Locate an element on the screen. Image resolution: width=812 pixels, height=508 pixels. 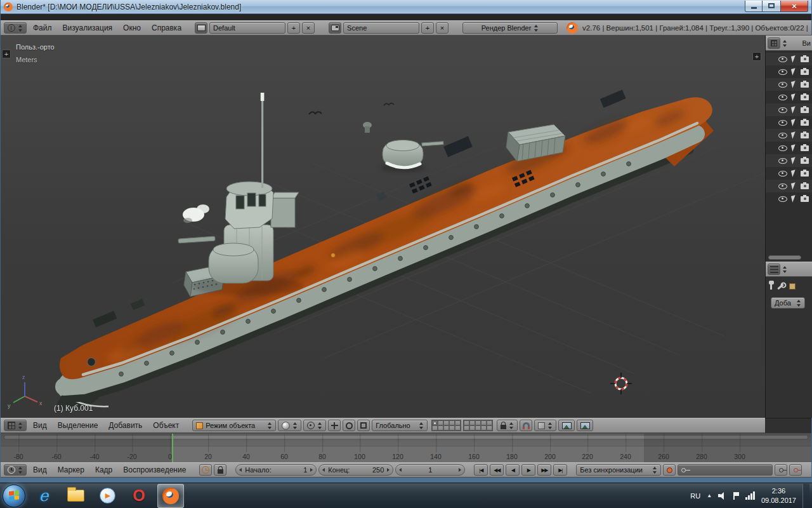
editor-type-button-view3d is located at coordinates (15, 425).